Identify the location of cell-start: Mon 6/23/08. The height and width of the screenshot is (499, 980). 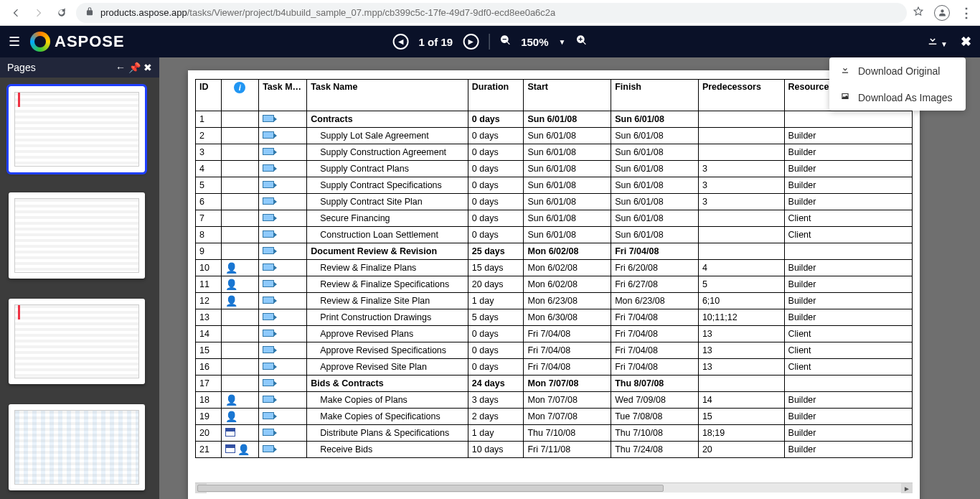
(567, 302).